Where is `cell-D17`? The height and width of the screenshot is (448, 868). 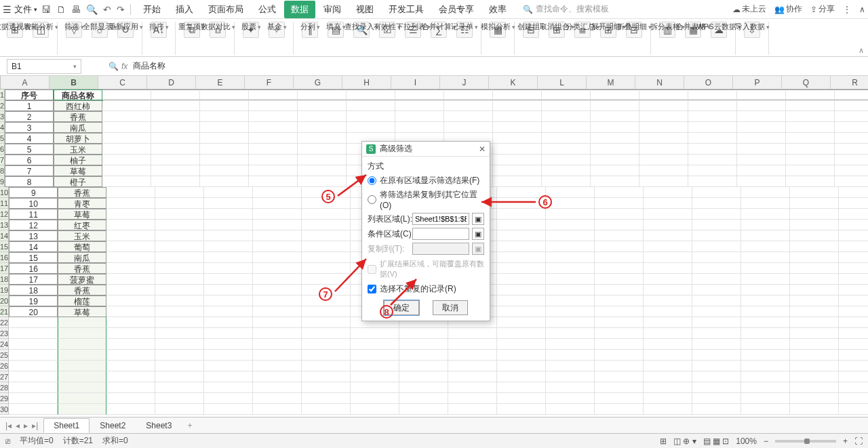
cell-D17 is located at coordinates (180, 268).